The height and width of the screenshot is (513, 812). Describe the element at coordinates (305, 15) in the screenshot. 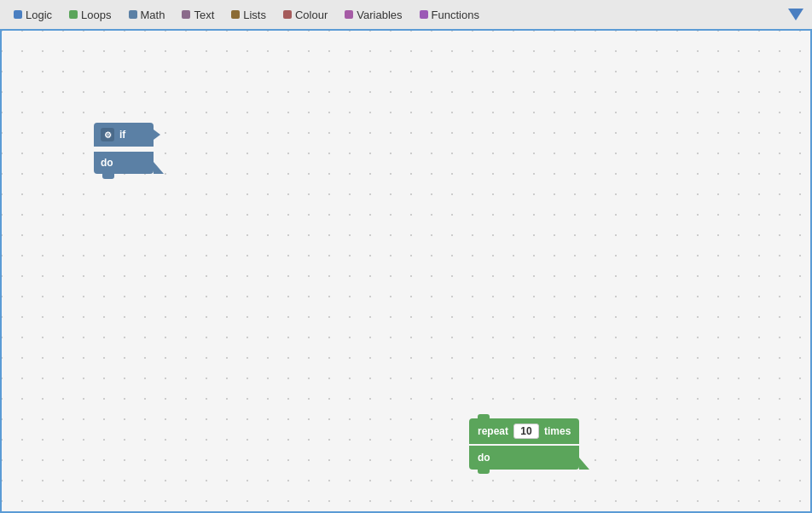

I see `tab-colour: Colour` at that location.